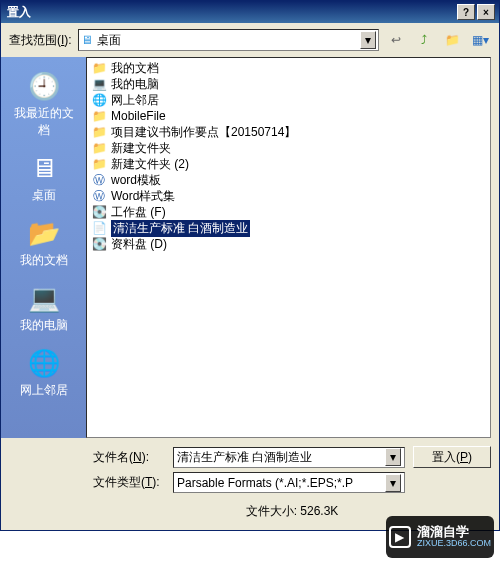 The width and height of the screenshot is (500, 564). What do you see at coordinates (288, 244) in the screenshot?
I see `file-item: 💽资料盘 (D)` at bounding box center [288, 244].